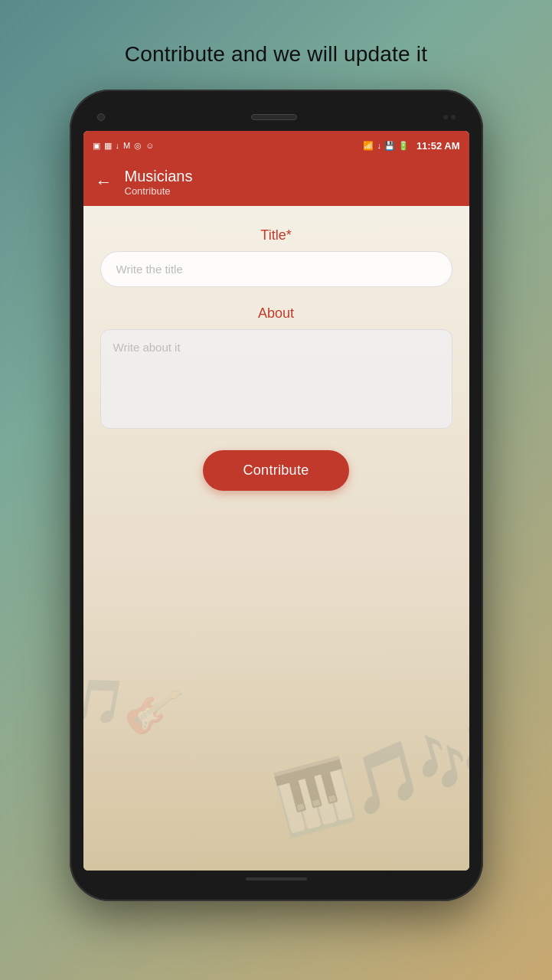  What do you see at coordinates (118, 145) in the screenshot?
I see `notification-icon-3: ↓` at bounding box center [118, 145].